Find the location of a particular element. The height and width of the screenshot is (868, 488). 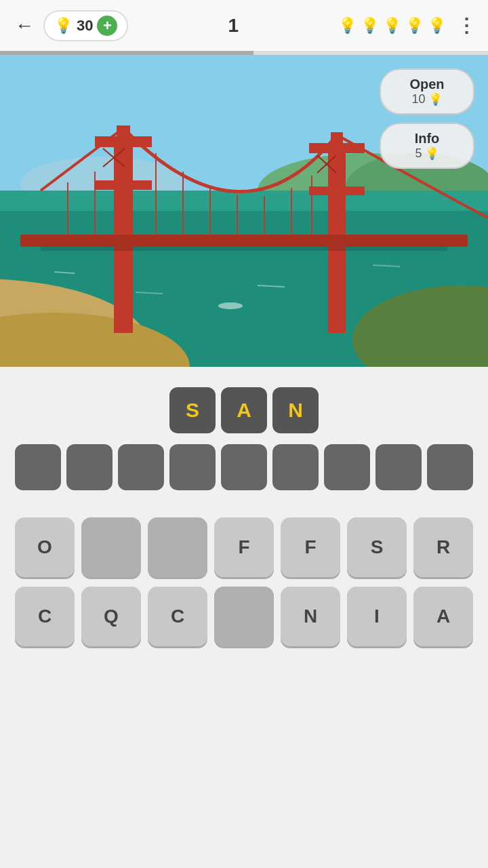

info-cost: 5 💡 is located at coordinates (427, 153).